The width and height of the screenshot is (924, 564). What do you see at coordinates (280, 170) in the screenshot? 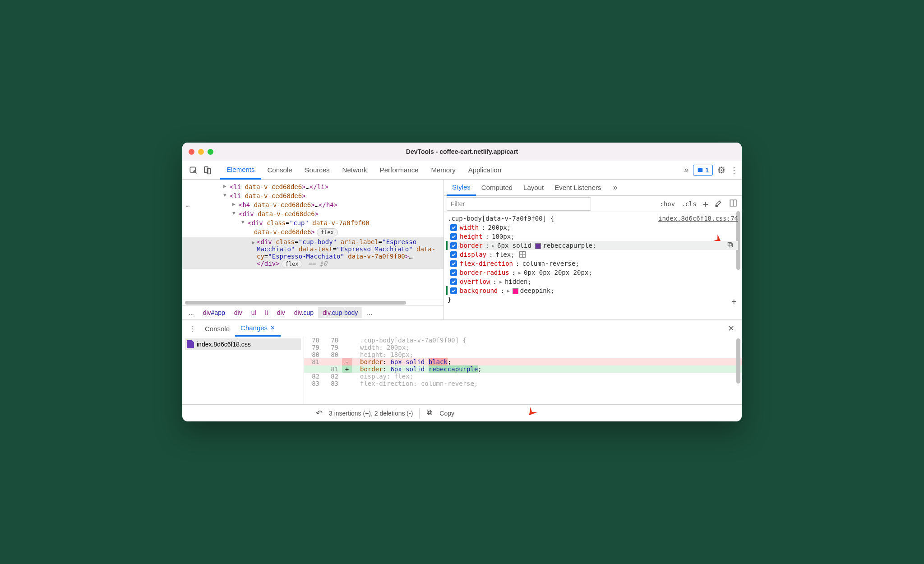
I see `tab-console: Console` at bounding box center [280, 170].